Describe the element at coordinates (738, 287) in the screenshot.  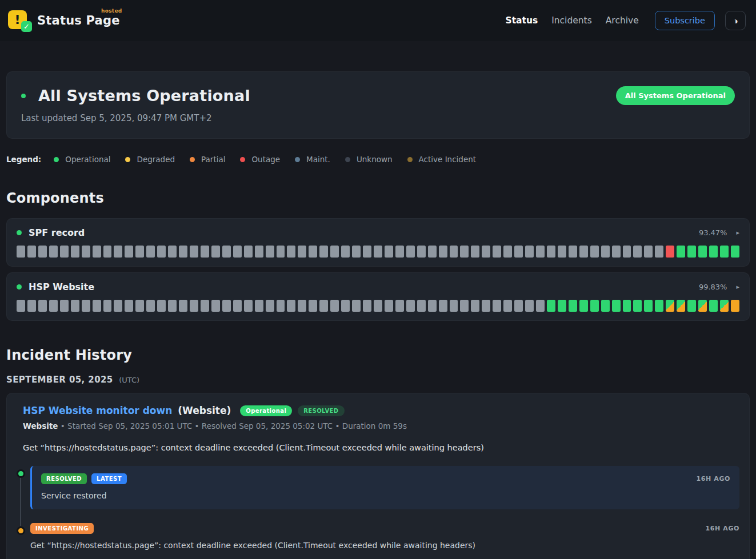
I see `expand-arrow-icon: ▸` at that location.